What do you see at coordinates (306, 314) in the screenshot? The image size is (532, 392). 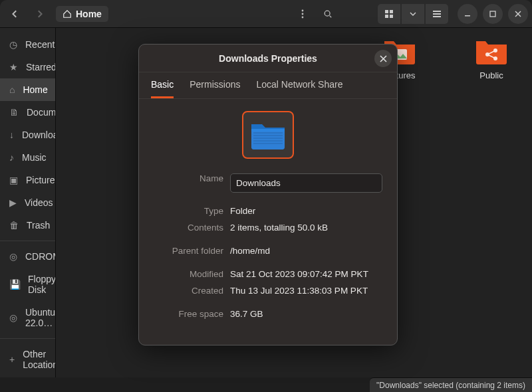 I see `value-free: 36.7 GB` at bounding box center [306, 314].